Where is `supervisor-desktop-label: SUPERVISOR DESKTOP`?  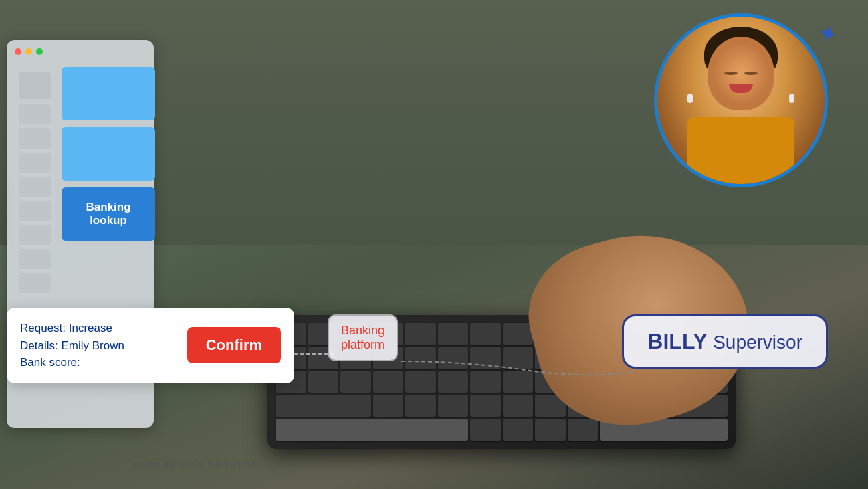 supervisor-desktop-label: SUPERVISOR DESKTOP is located at coordinates (197, 466).